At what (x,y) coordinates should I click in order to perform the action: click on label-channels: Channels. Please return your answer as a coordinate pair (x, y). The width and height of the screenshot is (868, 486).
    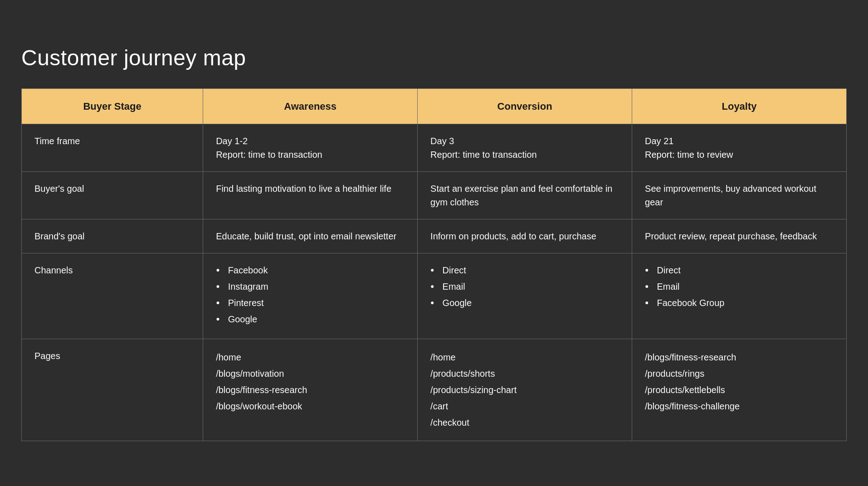
    Looking at the image, I should click on (112, 296).